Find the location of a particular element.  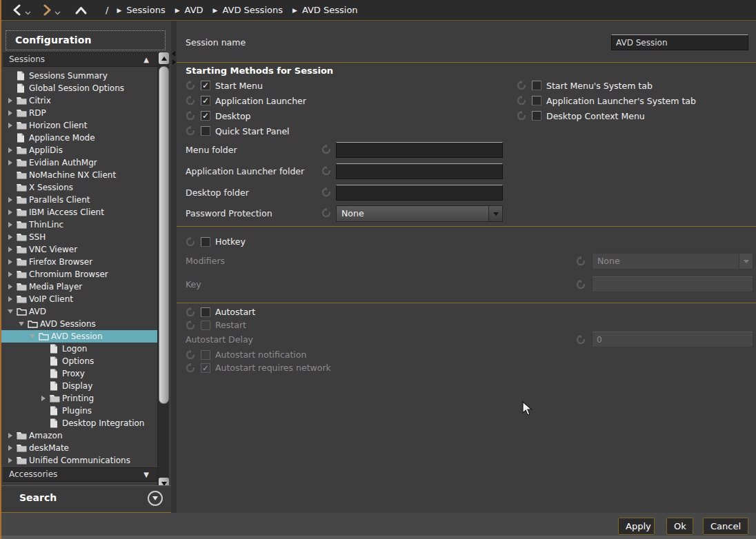

back-icon is located at coordinates (17, 10).